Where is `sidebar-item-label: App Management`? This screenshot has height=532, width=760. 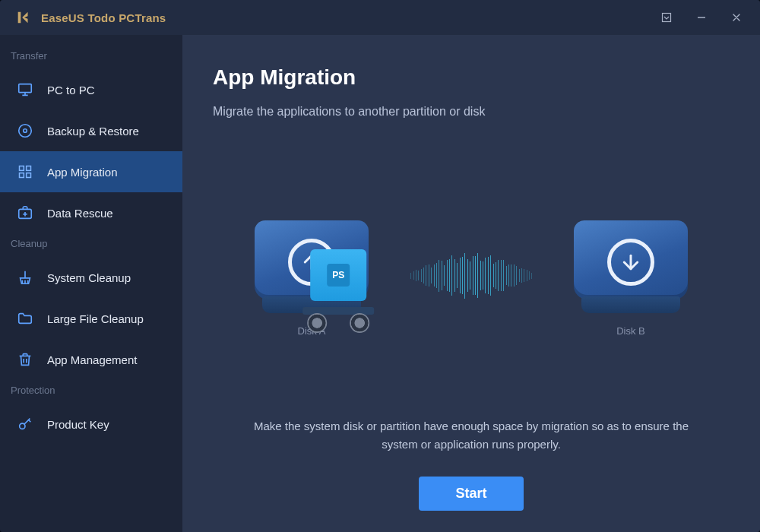 sidebar-item-label: App Management is located at coordinates (92, 360).